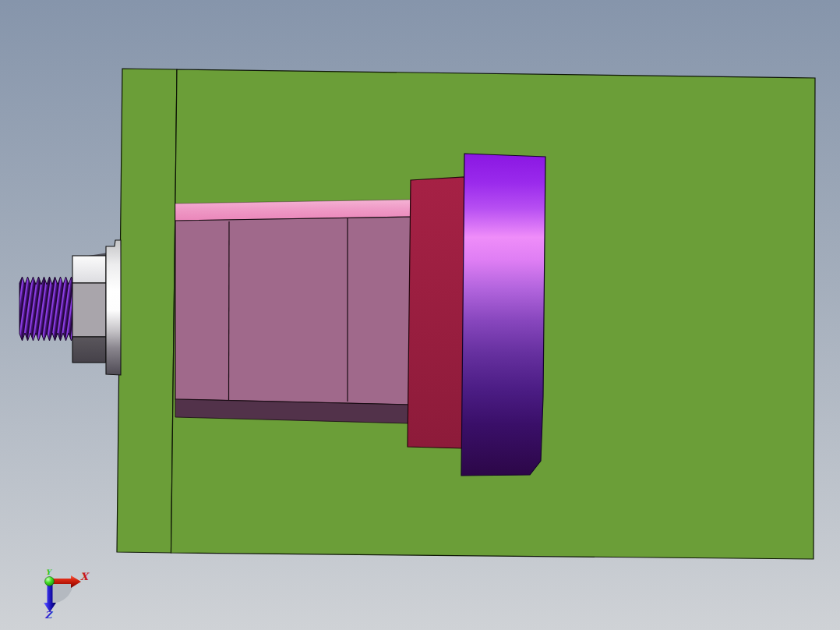 The image size is (840, 630). Describe the element at coordinates (50, 582) in the screenshot. I see `triad-origin-sphere` at that location.